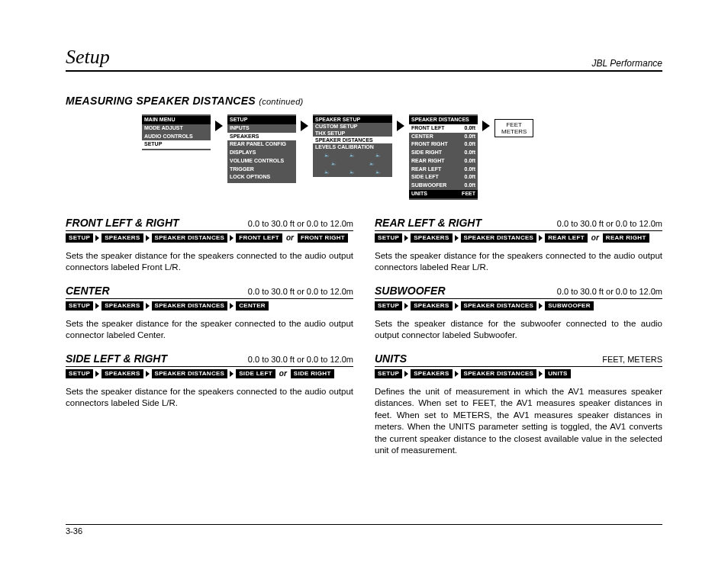 The width and height of the screenshot is (728, 563). What do you see at coordinates (364, 59) in the screenshot?
I see `page-header: Setup JBL Performance` at bounding box center [364, 59].